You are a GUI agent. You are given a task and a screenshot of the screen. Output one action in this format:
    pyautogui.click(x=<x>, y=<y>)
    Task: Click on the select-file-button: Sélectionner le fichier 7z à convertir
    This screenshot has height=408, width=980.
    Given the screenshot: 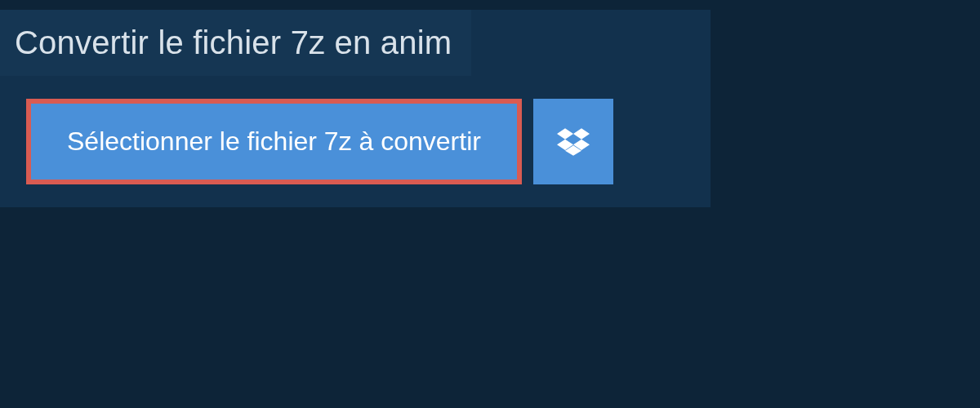 What is the action you would take?
    pyautogui.click(x=274, y=142)
    